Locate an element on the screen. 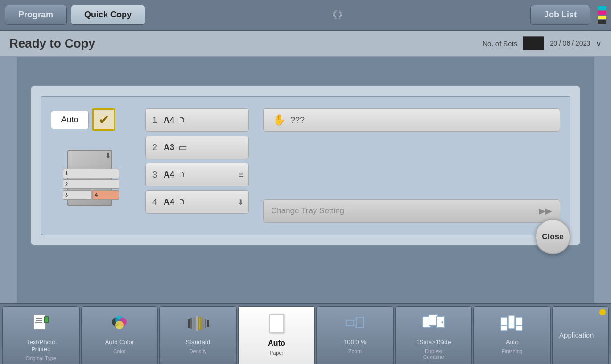  application-button: Application is located at coordinates (580, 335).